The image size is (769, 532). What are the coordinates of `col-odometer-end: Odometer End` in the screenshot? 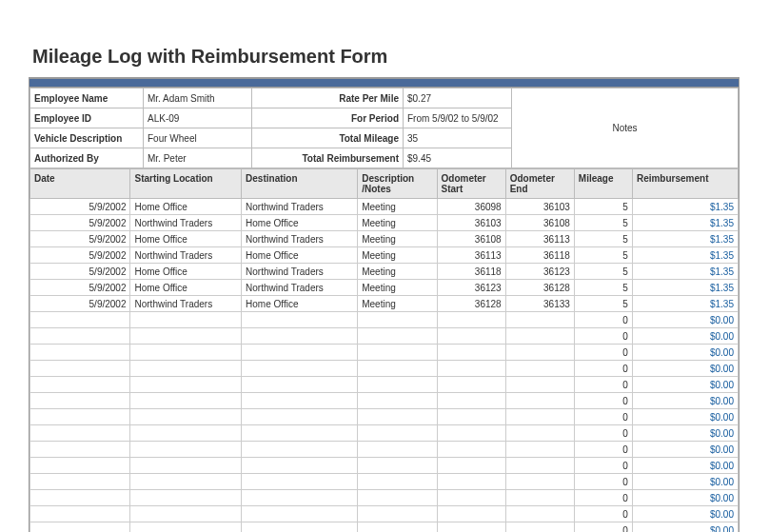 It's located at (540, 185).